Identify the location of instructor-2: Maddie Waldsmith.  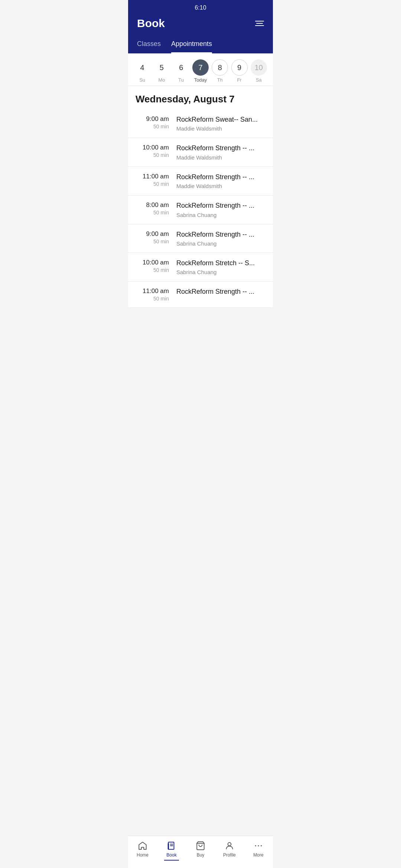
(221, 186).